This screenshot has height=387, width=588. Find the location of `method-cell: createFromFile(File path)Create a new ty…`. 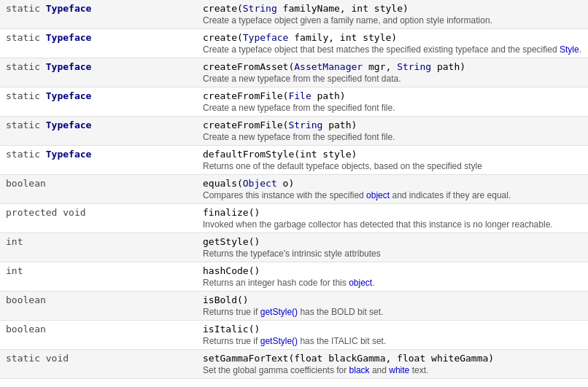

method-cell: createFromFile(File path)Create a new ty… is located at coordinates (392, 102).